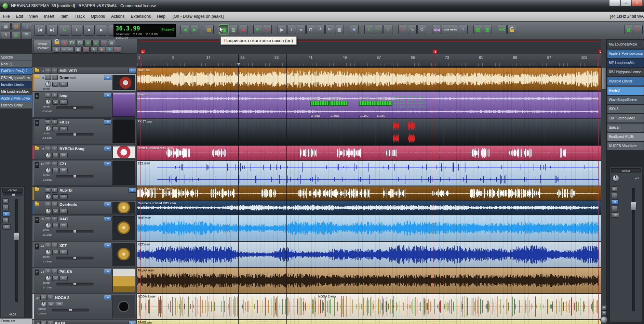 The width and height of the screenshot is (644, 324). I want to click on menu-item-extensions: Extensions, so click(141, 16).